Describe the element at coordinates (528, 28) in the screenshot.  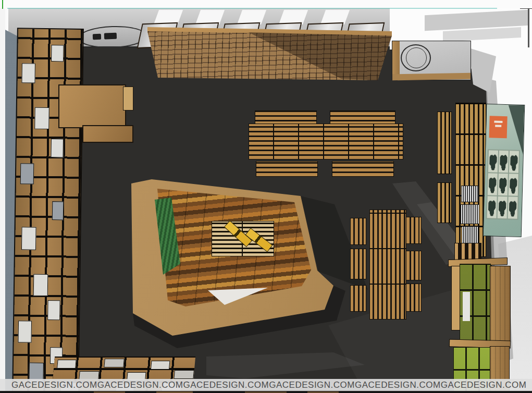
I see `ceiling-edge-line` at that location.